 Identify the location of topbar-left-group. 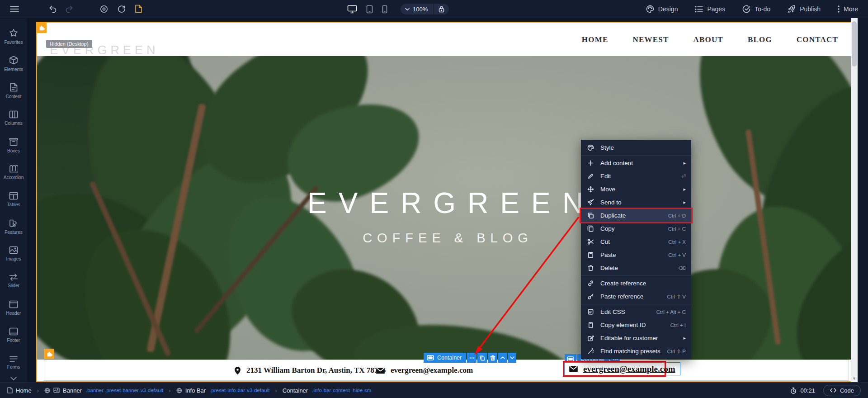
(71, 9).